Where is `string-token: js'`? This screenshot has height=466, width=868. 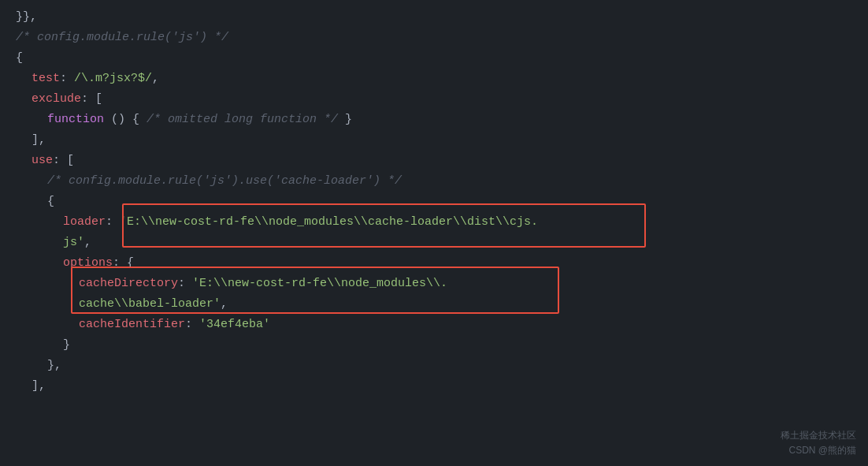 string-token: js' is located at coordinates (74, 243).